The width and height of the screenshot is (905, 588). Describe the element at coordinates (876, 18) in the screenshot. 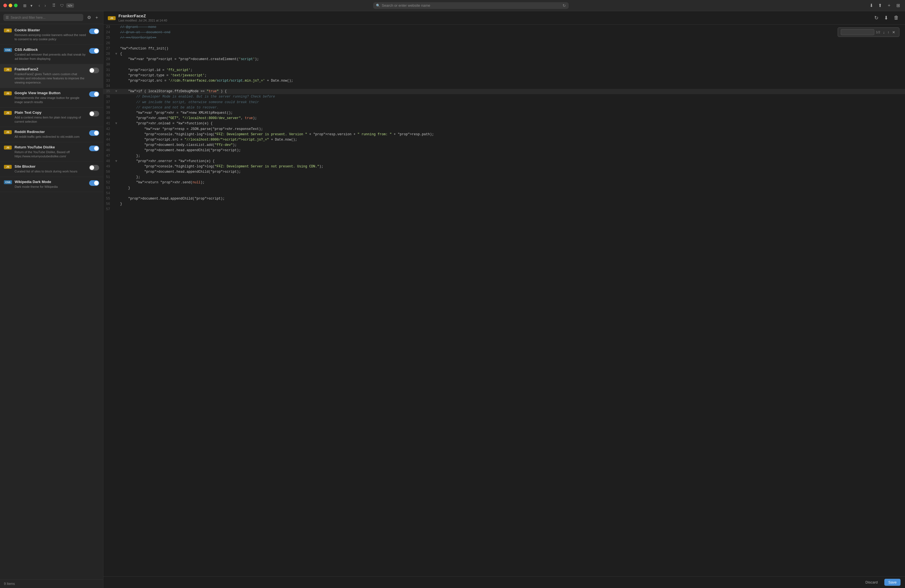

I see `refresh-script-button: ↻` at that location.